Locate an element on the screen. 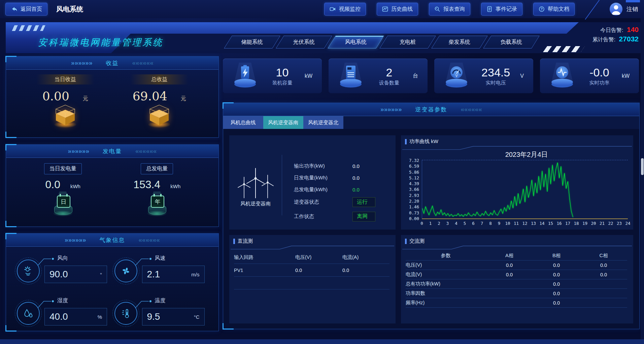 Image resolution: width=644 pixels, height=344 pixels. total-generation-unit: kWh is located at coordinates (175, 186).